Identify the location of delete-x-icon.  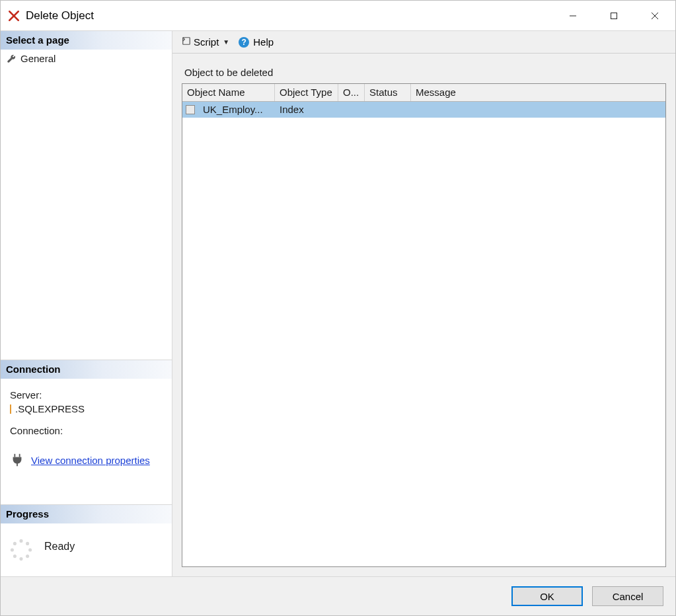
(14, 16).